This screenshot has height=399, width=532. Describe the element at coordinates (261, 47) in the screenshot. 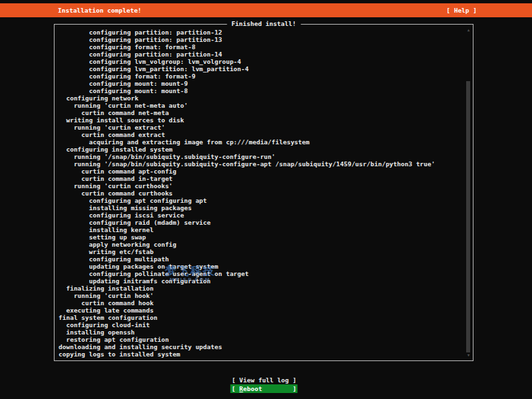

I see `log-line: configuring format: format-8` at that location.